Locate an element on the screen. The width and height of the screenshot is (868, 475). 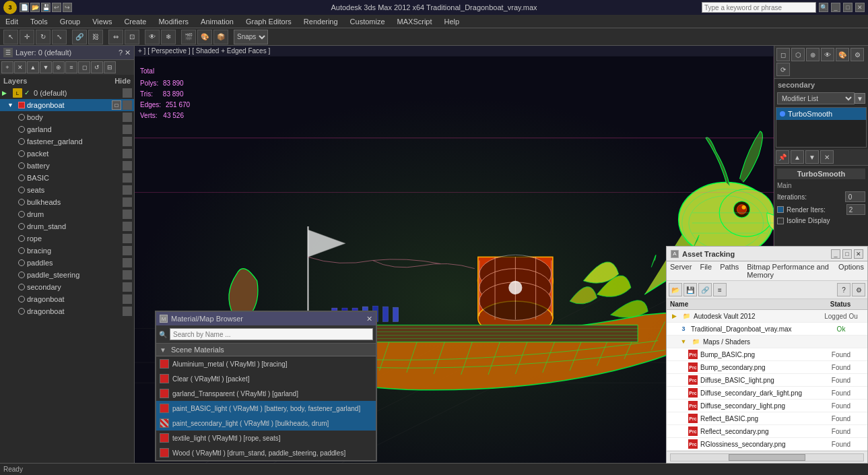
render-btn: 🎬 is located at coordinates (189, 37).